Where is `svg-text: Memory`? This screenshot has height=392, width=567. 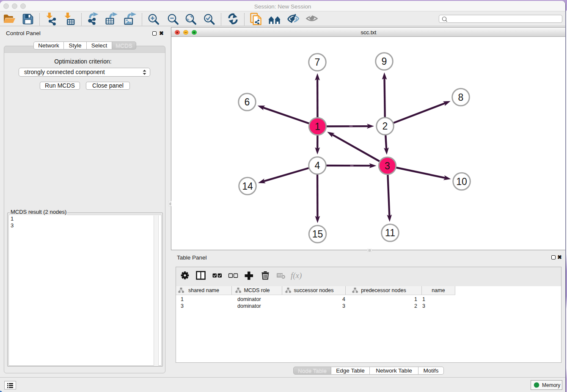
svg-text: Memory is located at coordinates (551, 385).